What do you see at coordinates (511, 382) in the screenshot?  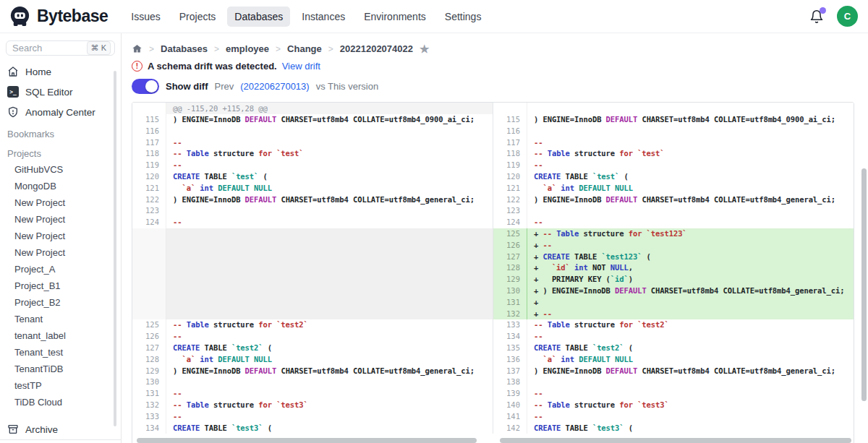 I see `line-number: 138` at bounding box center [511, 382].